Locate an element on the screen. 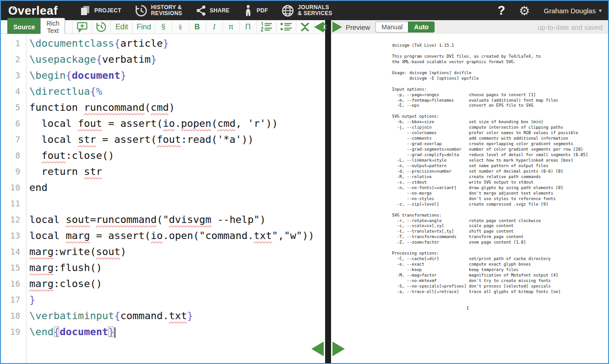 Image resolution: width=609 pixels, height=364 pixels. compile-mode-toggle: Manual Auto is located at coordinates (405, 27).